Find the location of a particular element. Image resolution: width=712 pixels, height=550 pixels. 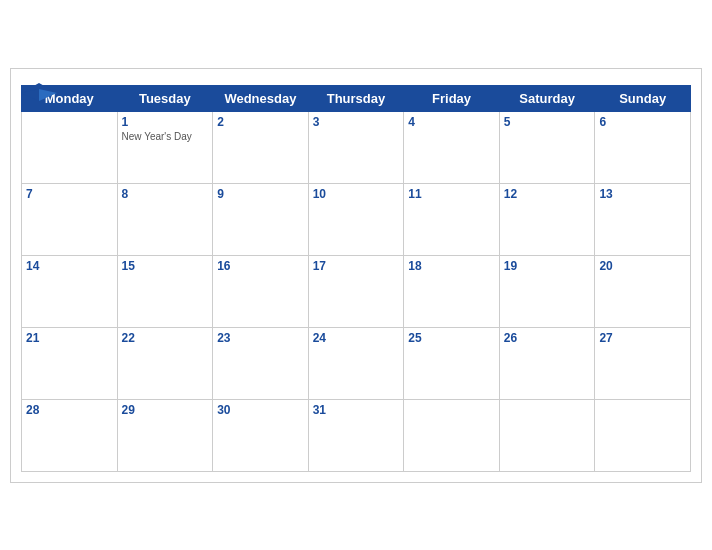

calendar-cell: 3 is located at coordinates (356, 147).